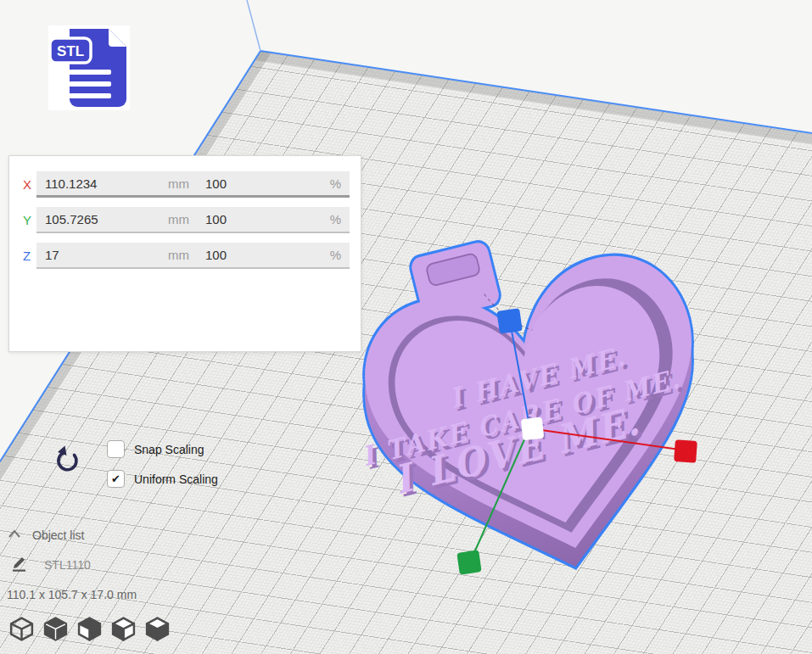 This screenshot has height=654, width=812. I want to click on scale-tool-panel: X mm % Y mm % Z mm, so click(185, 254).